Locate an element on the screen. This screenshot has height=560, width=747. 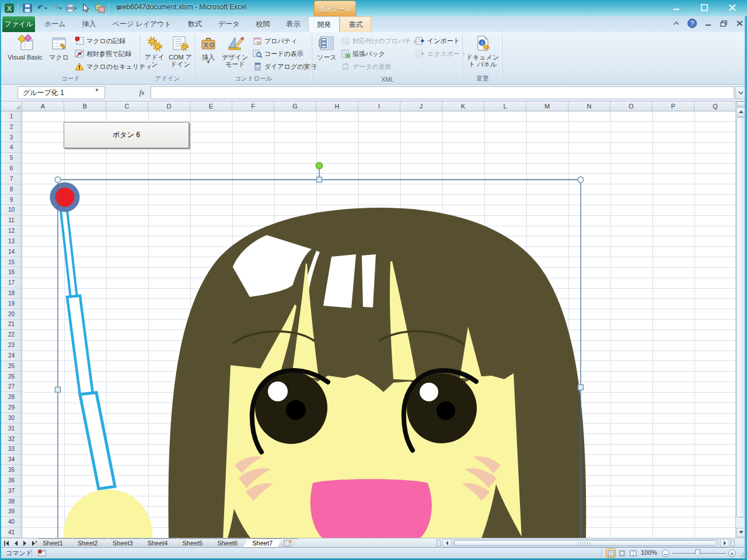
ribbon-tab: 校閲 is located at coordinates (263, 24).